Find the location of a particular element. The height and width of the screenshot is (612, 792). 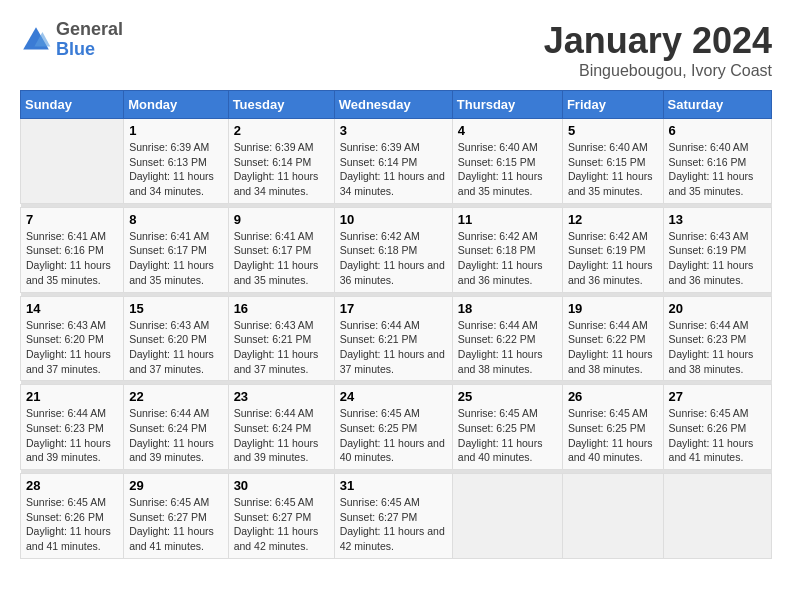

calendar-cell: 31Sunrise: 6:45 AM Sunset: 6:27 PM Dayli… is located at coordinates (393, 516).